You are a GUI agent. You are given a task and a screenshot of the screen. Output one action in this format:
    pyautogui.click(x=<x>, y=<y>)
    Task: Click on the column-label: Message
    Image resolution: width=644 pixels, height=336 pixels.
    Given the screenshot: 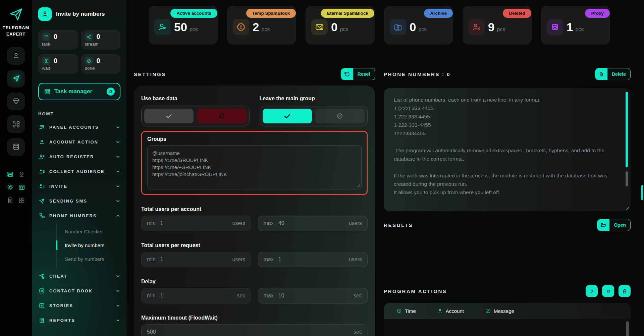 What is the action you would take?
    pyautogui.click(x=504, y=311)
    